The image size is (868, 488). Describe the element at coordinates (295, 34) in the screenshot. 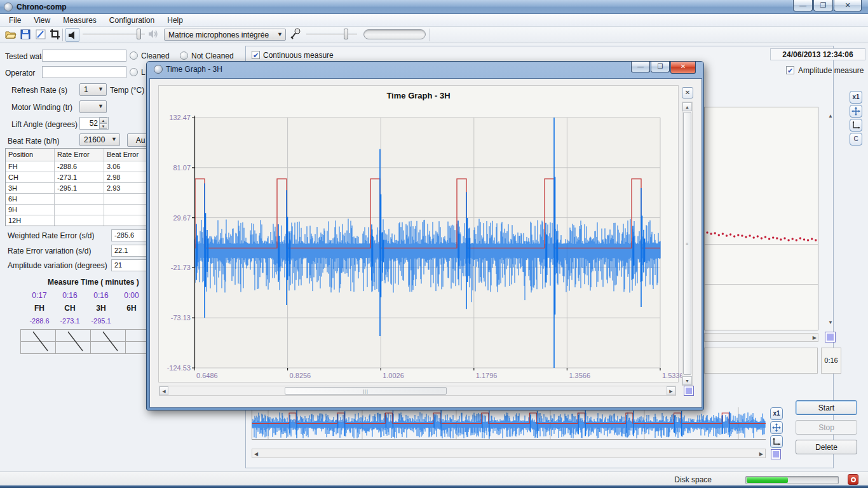

I see `microphone-icon` at that location.